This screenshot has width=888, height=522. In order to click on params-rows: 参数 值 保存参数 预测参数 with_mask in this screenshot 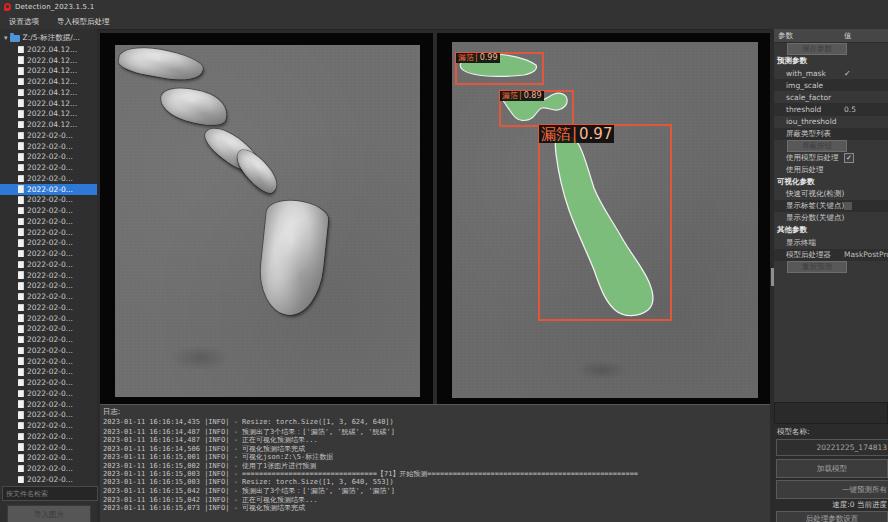, I will do `click(831, 151)`.